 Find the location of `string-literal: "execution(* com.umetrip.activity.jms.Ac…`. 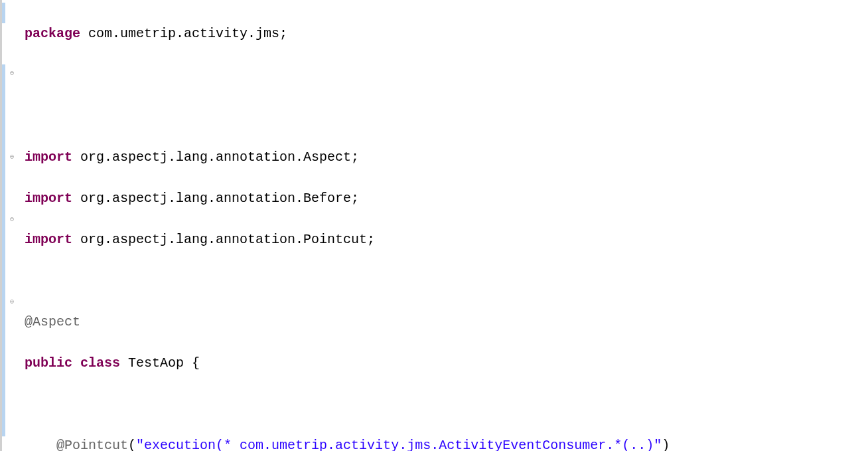

string-literal: "execution(* com.umetrip.activity.jms.Ac… is located at coordinates (399, 444).